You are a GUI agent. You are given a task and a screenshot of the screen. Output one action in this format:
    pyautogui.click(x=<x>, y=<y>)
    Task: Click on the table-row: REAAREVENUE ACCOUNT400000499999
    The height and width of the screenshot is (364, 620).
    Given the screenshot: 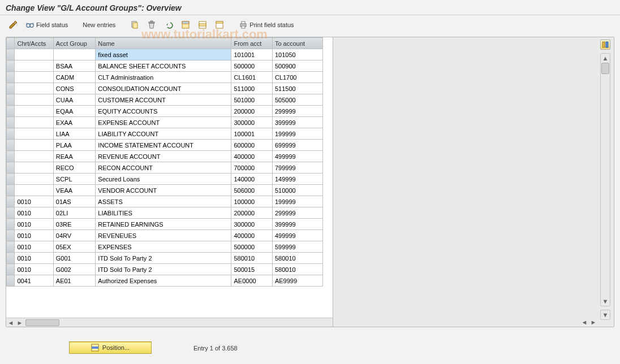 What is the action you would take?
    pyautogui.click(x=165, y=157)
    